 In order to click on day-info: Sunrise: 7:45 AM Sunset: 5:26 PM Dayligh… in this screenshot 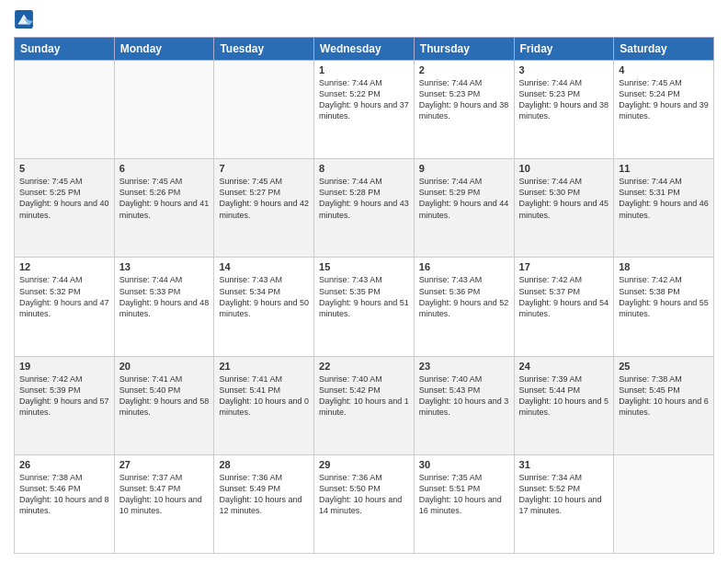, I will do `click(165, 199)`.